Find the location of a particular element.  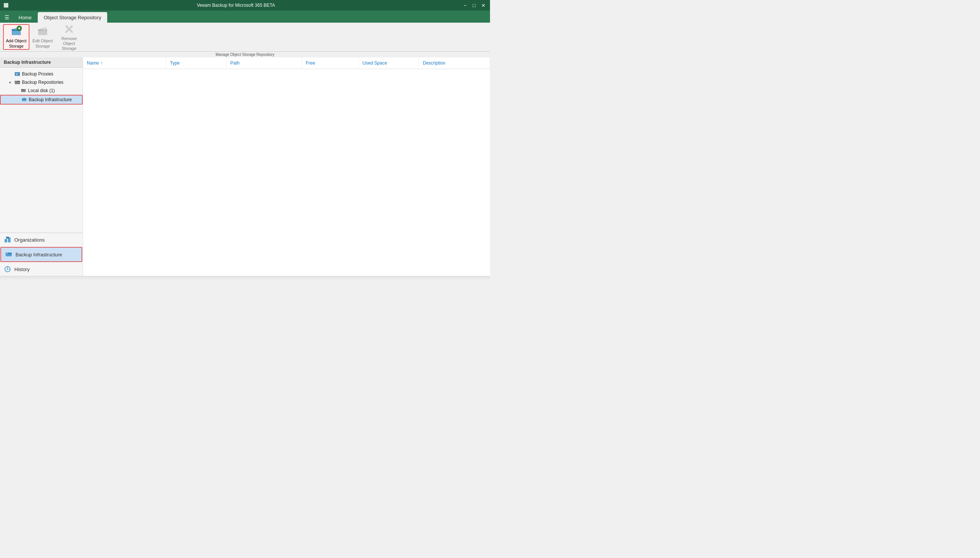

tree-area: V Backup Proxies ▾ Backup Repositories is located at coordinates (41, 150).